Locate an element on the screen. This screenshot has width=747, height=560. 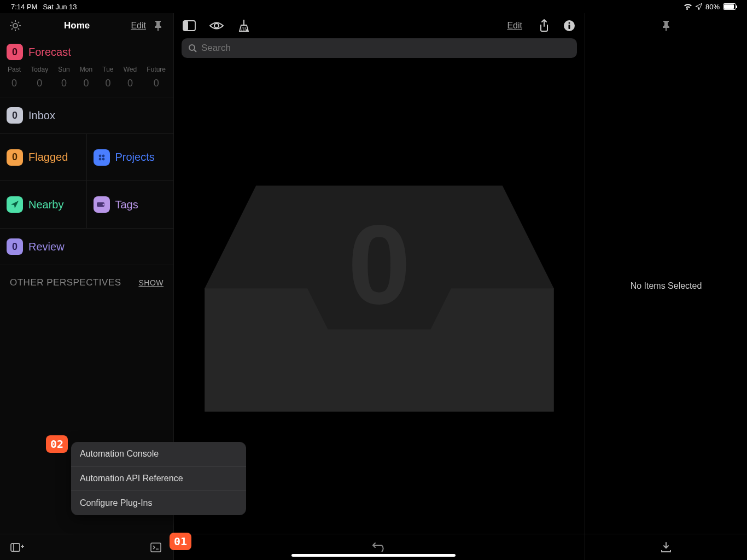
forecast-days: Past0 Today0 Sun0 Mon0 Tue0 Wed0 Future0 is located at coordinates (86, 78).